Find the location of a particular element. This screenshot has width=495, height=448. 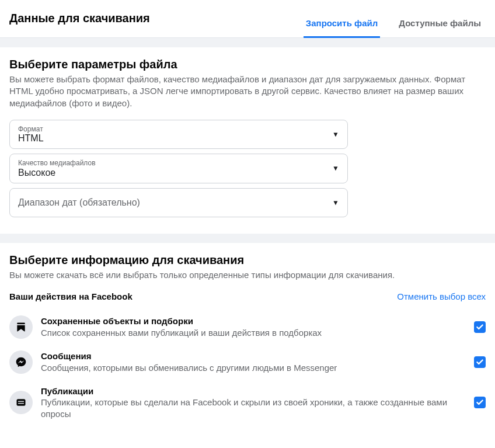

list-item: Публикации Публикации, которые вы сделал… is located at coordinates (248, 403).